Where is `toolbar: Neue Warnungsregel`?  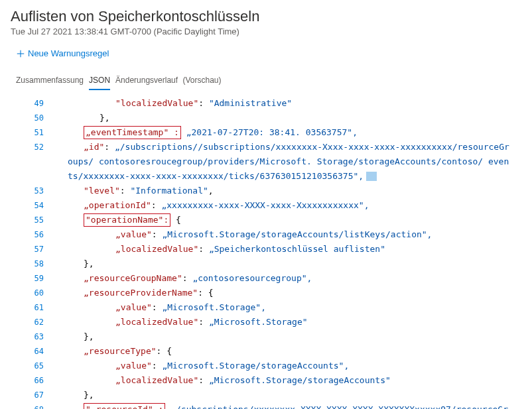
toolbar: Neue Warnungsregel is located at coordinates (269, 54).